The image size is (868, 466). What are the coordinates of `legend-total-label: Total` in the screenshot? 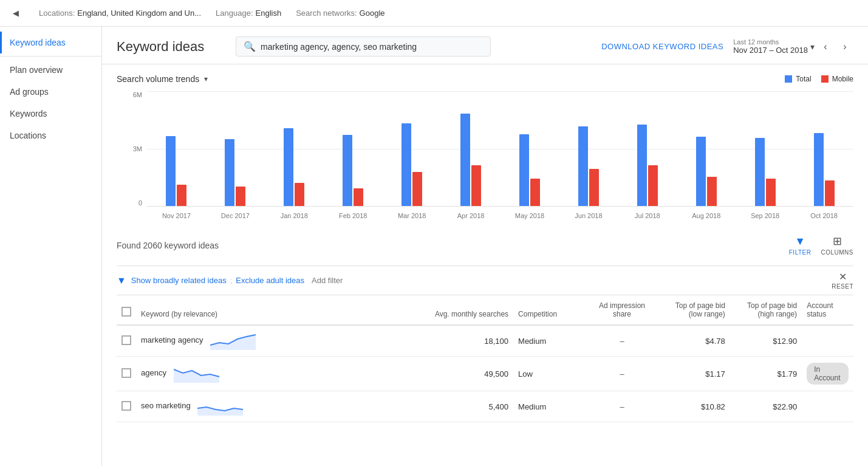 It's located at (803, 79).